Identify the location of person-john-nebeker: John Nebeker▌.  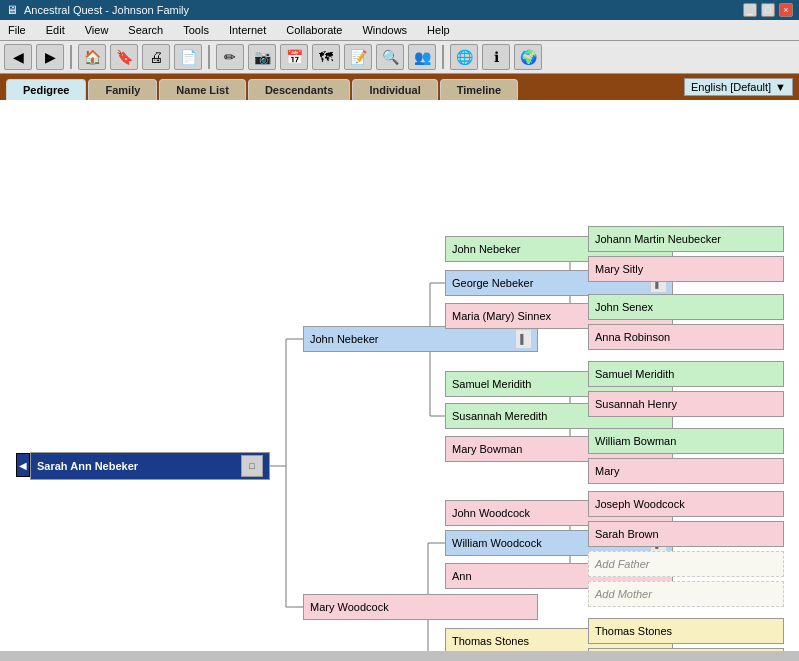
(420, 339).